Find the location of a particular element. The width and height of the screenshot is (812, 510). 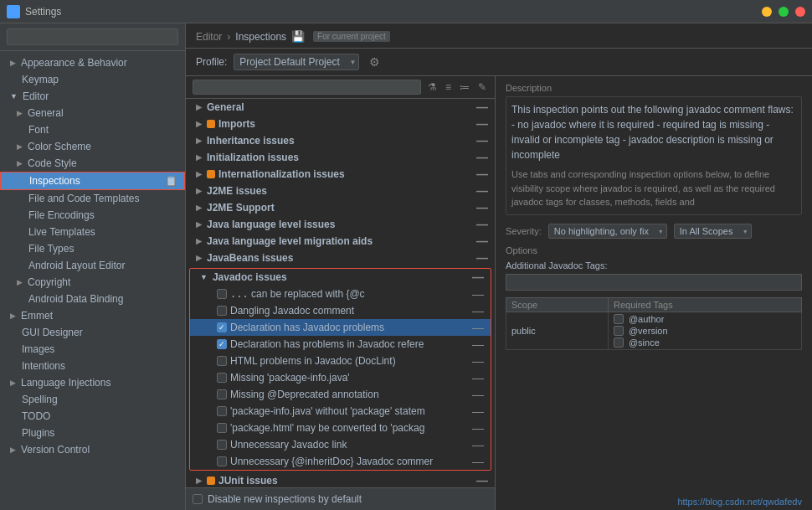

profile-select: Project Default Project is located at coordinates (296, 62).